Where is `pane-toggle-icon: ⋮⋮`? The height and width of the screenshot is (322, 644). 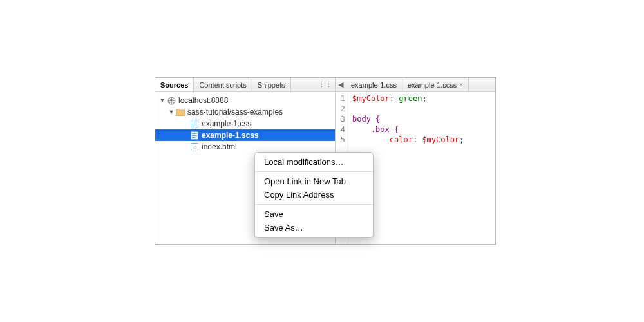
pane-toggle-icon: ⋮⋮ is located at coordinates (325, 85).